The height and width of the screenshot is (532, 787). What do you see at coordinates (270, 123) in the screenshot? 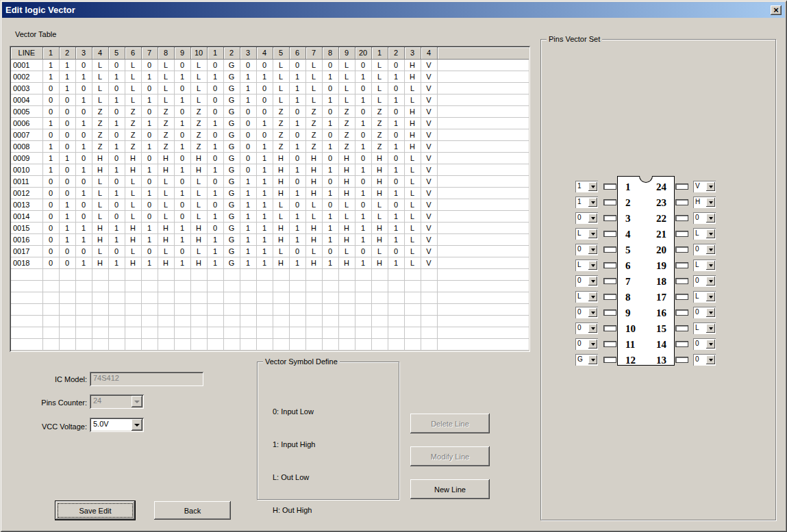
I see `table-row: 0006101Z1Z1Z1Z1G01Z1Z1Z1Z1HV` at bounding box center [270, 123].